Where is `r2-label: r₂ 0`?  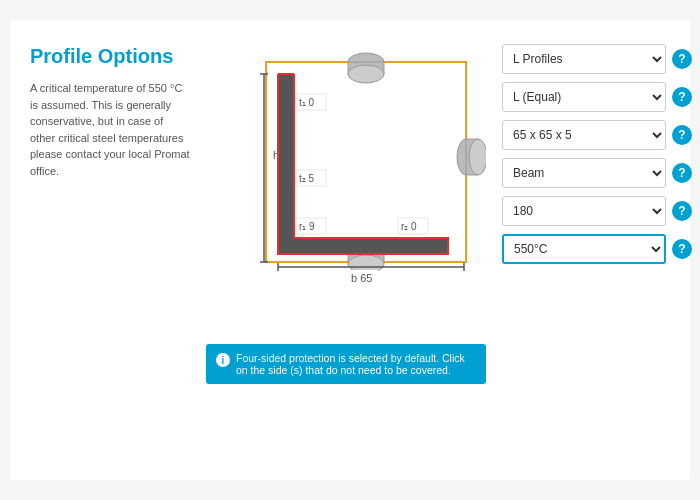
r2-label: r₂ 0 is located at coordinates (409, 226).